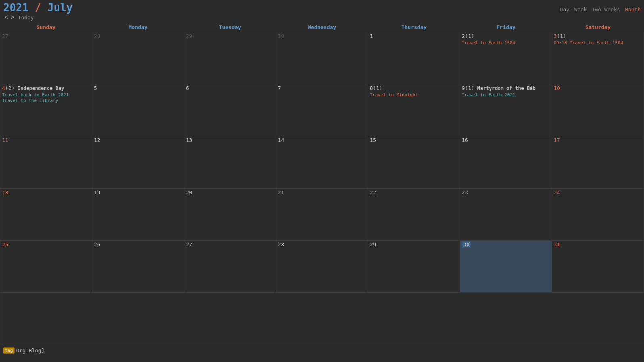 This screenshot has height=362, width=644. I want to click on table-row: 5, so click(138, 110).